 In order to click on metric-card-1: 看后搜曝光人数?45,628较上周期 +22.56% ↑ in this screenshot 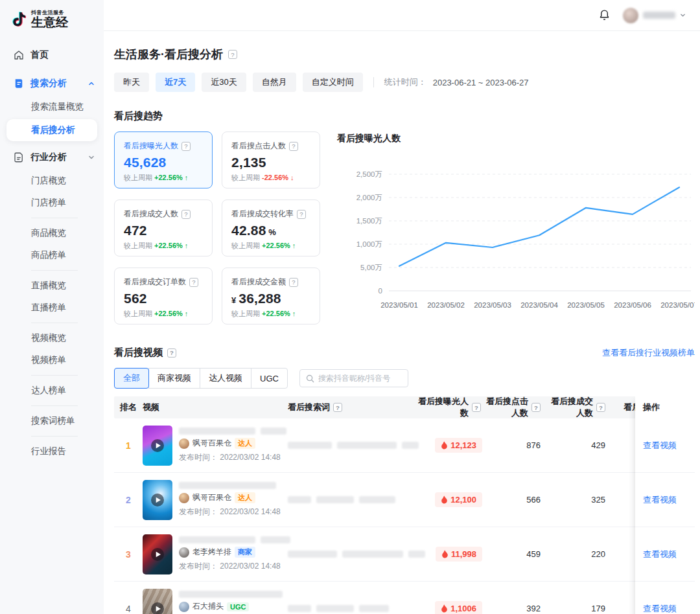, I will do `click(163, 160)`.